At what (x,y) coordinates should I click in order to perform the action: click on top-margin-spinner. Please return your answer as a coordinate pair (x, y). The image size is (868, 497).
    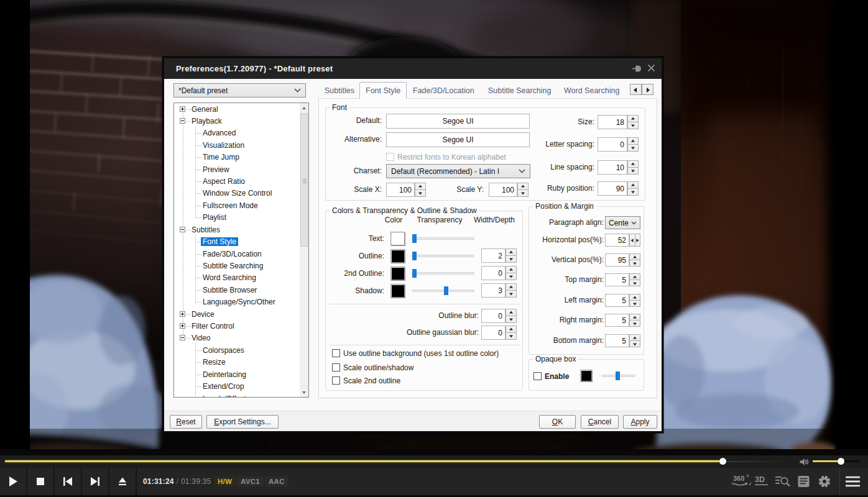
    Looking at the image, I should click on (635, 280).